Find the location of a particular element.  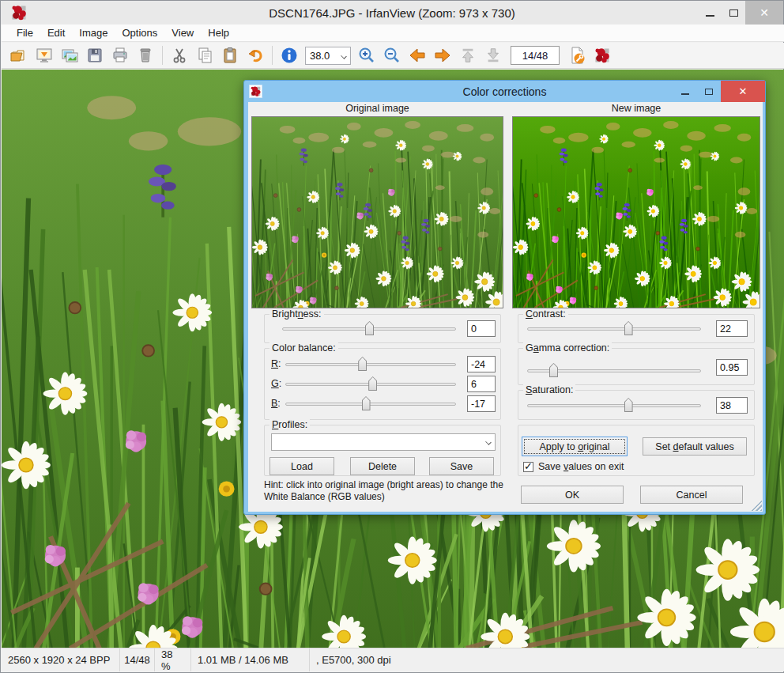

next-image-button is located at coordinates (443, 55).